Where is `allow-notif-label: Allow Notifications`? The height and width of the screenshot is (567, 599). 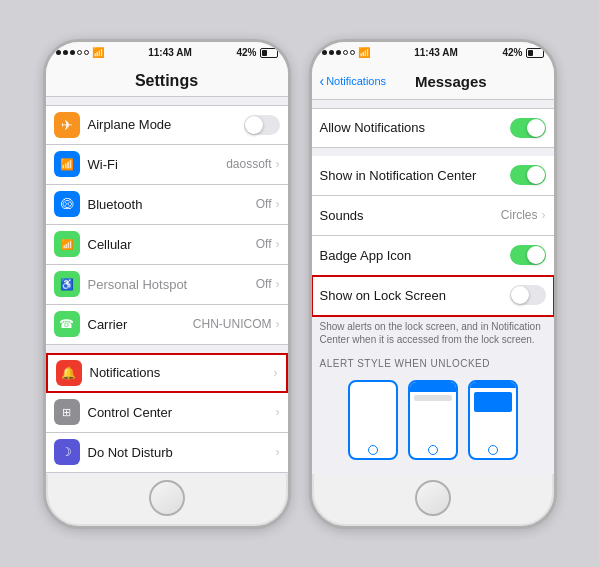 allow-notif-label: Allow Notifications is located at coordinates (415, 128).